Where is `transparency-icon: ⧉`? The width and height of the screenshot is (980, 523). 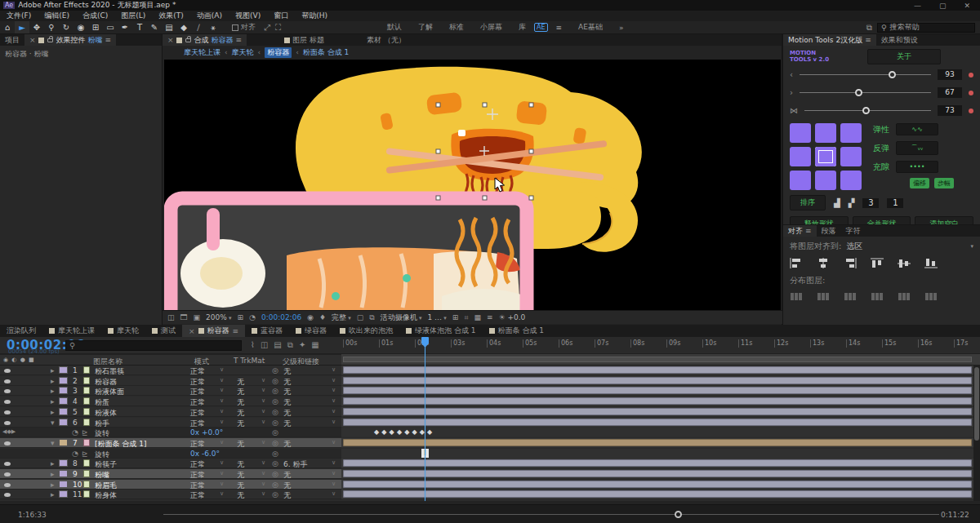 transparency-icon: ⧉ is located at coordinates (372, 318).